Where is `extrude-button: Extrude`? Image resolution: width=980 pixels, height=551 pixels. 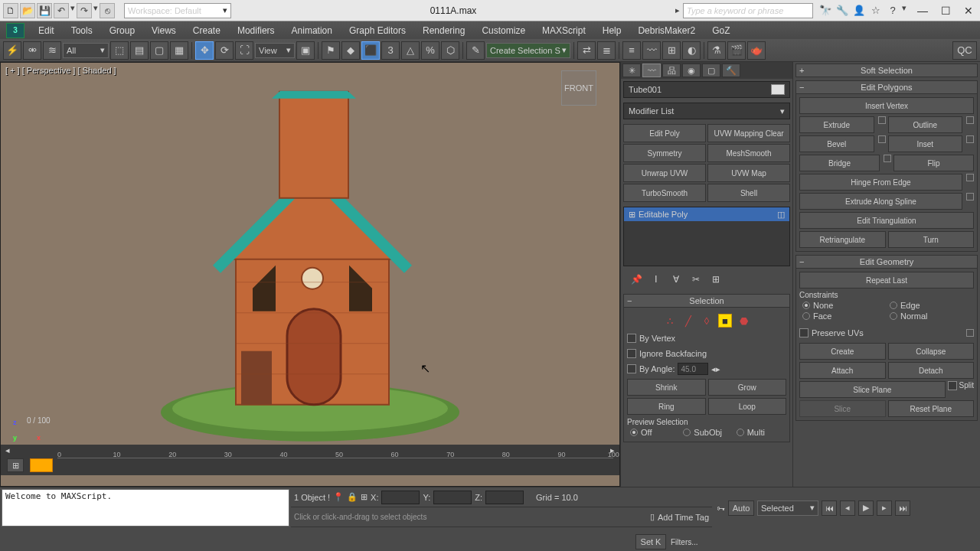
extrude-button: Extrude is located at coordinates (837, 125).